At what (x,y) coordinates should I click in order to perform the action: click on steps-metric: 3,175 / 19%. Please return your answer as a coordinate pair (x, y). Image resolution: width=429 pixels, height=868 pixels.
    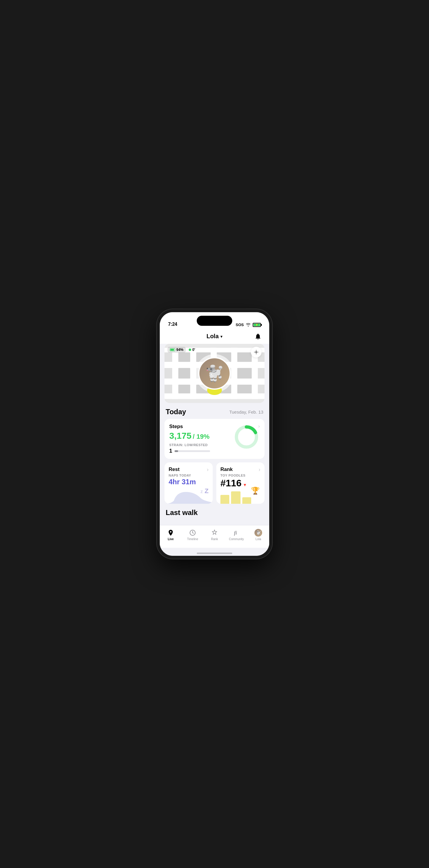
    Looking at the image, I should click on (201, 436).